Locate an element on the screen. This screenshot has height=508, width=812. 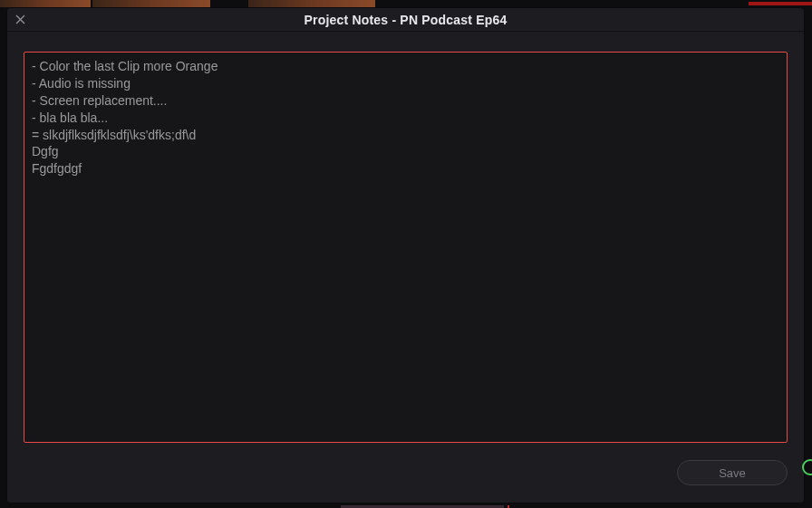
save-button: Save is located at coordinates (732, 473).